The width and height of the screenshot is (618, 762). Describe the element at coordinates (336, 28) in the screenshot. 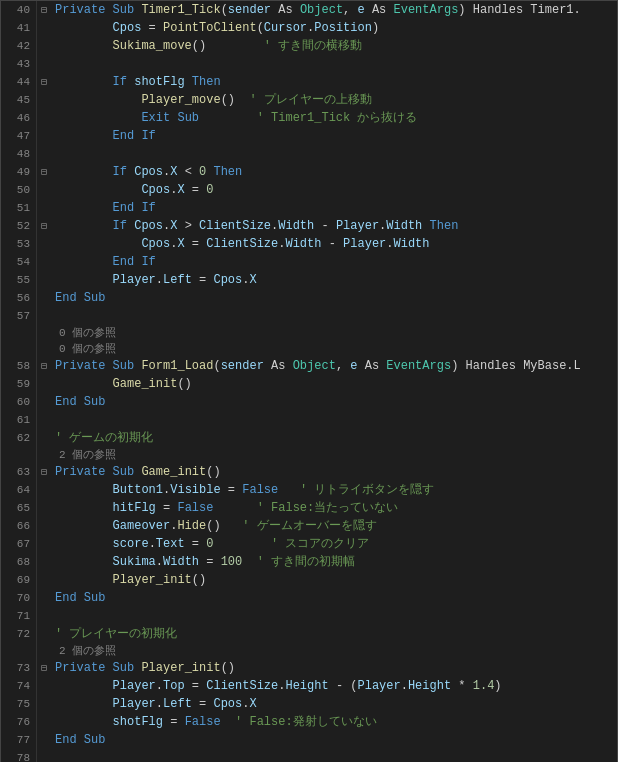

I see `code-line: Cpos = PointToClient(Cursor.Position)` at that location.